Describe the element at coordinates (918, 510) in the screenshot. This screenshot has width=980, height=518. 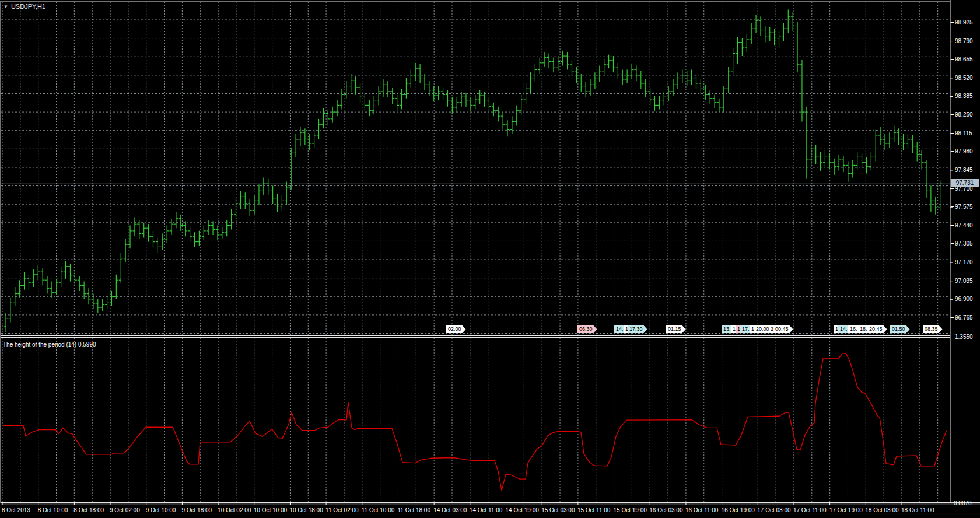
I see `time-tick-label: 18 Oct 11:00` at that location.